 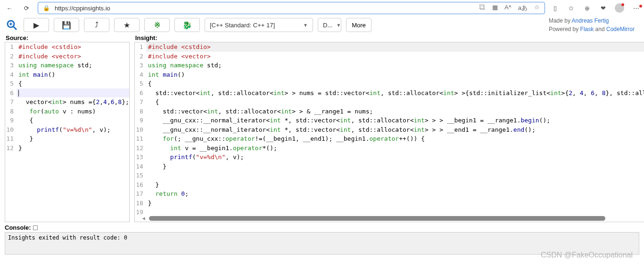 I want to click on code-line: 13 printf("v=%d\n", v);, so click(x=389, y=157).